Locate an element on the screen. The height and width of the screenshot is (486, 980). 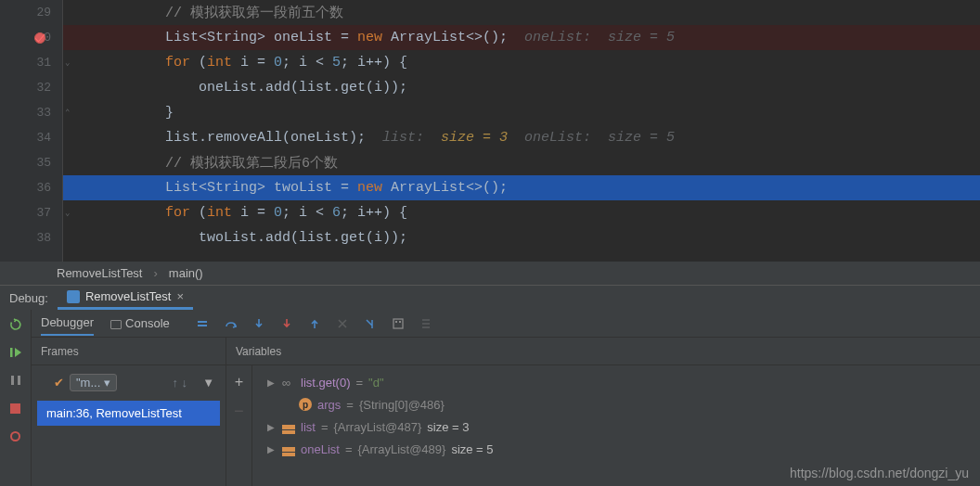
filter-icon: ▼ is located at coordinates (208, 382).